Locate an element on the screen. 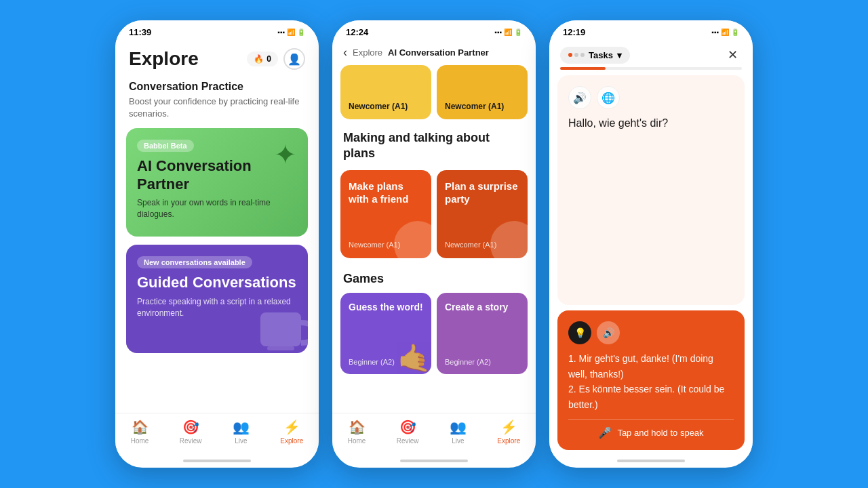 This screenshot has height=488, width=868. game-card-title-2: Create a story is located at coordinates (482, 307).